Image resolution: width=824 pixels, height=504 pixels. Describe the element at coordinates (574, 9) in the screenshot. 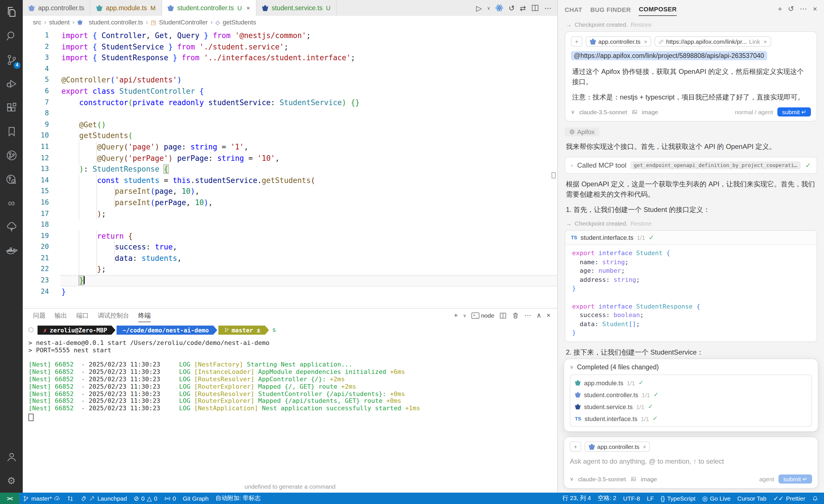

I see `tab-chat: CHAT` at that location.